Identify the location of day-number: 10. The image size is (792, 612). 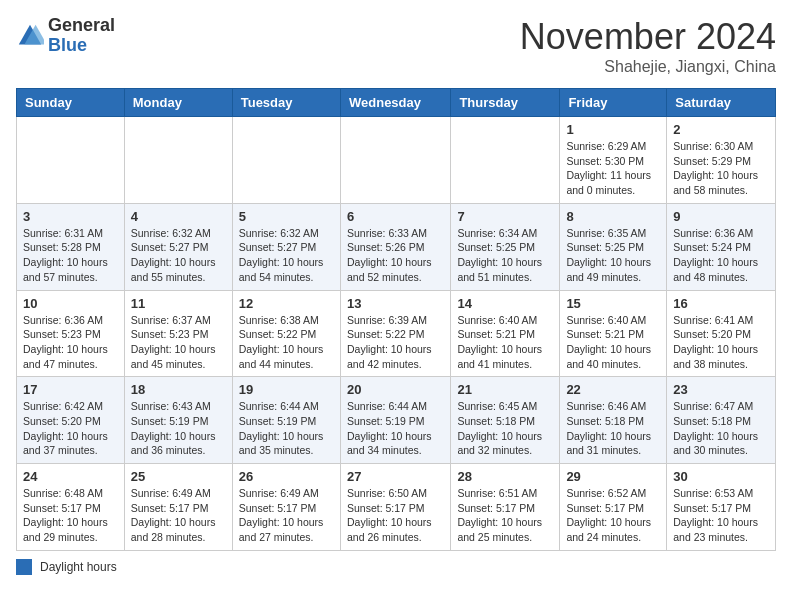
(70, 304).